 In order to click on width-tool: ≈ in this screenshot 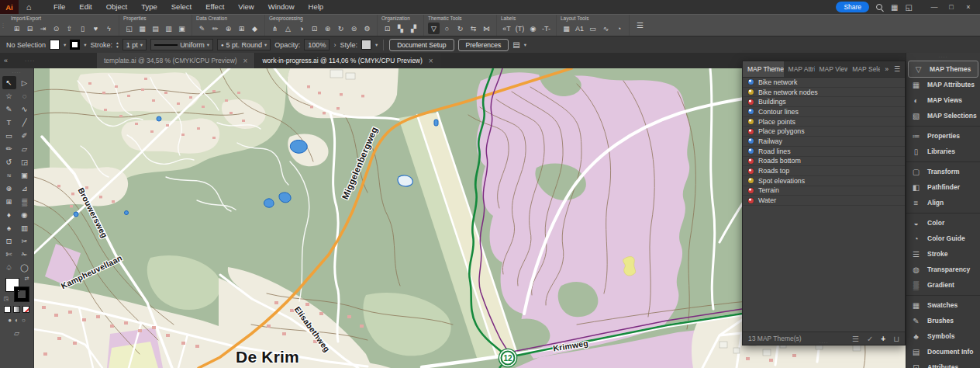, I will do `click(9, 175)`.